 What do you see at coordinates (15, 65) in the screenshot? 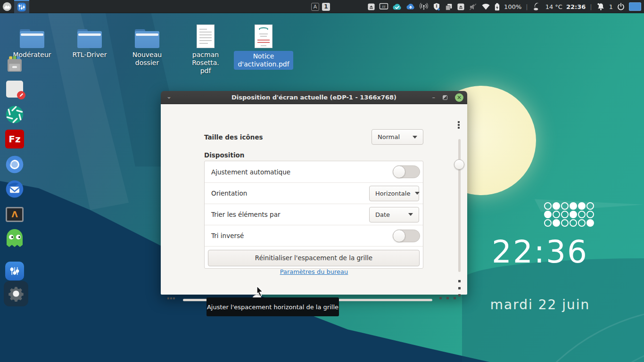
I see `dock-item-file-cabinet` at bounding box center [15, 65].